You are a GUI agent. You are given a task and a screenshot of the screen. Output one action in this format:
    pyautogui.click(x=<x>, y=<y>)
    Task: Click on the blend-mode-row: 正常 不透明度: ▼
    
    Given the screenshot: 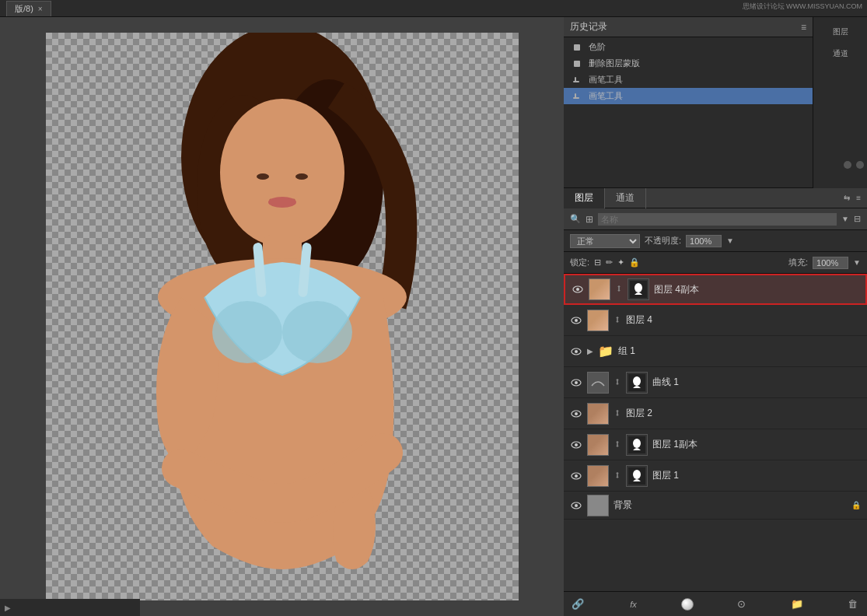 What is the action you would take?
    pyautogui.click(x=715, y=241)
    